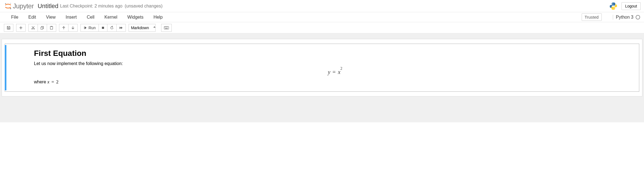  I want to click on restart-run-all-button, so click(121, 28).